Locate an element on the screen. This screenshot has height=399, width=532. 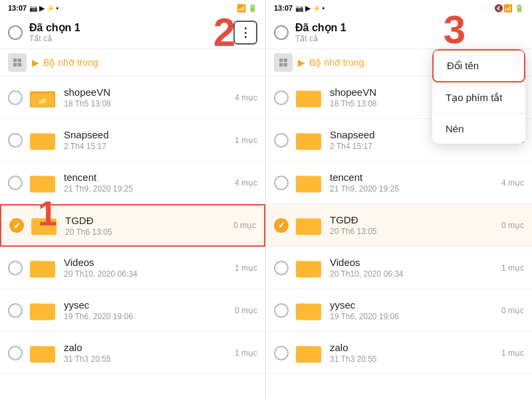
more-action-button-left: ⋮ is located at coordinates (245, 33).